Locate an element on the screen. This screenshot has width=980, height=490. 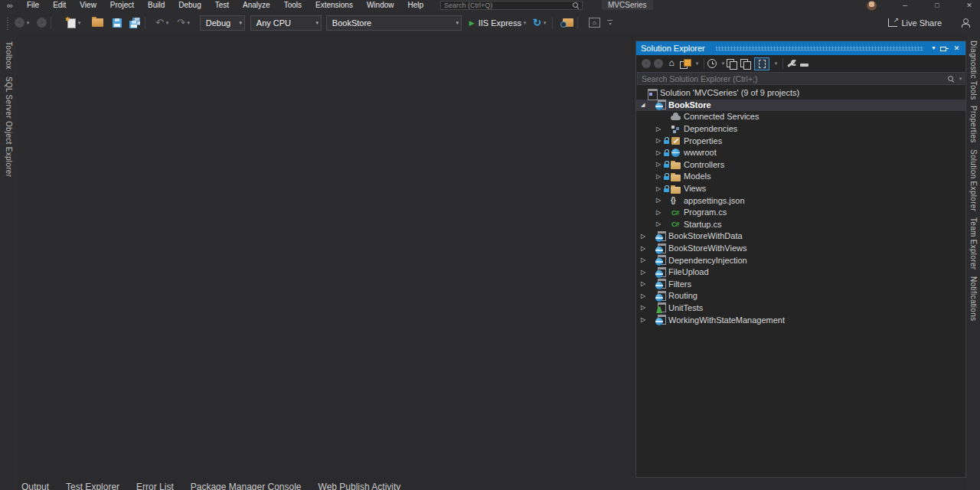
live-share-button: Live Share is located at coordinates (915, 23).